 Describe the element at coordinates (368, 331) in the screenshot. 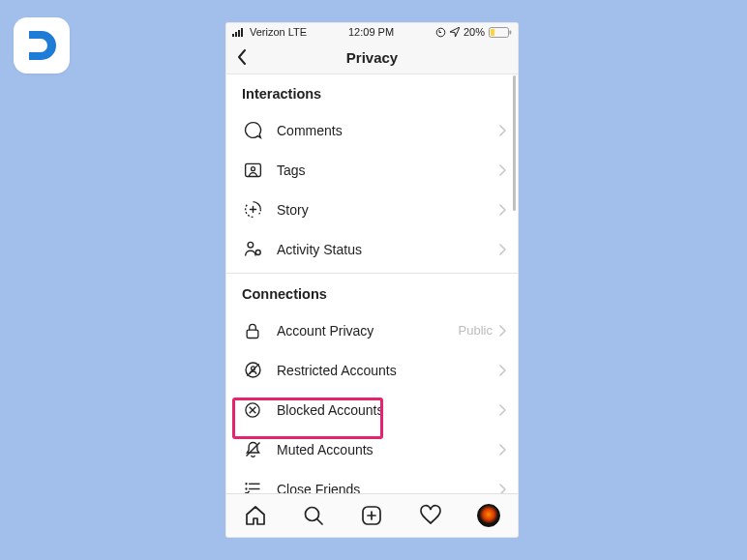

I see `row-label: Account Privacy` at that location.